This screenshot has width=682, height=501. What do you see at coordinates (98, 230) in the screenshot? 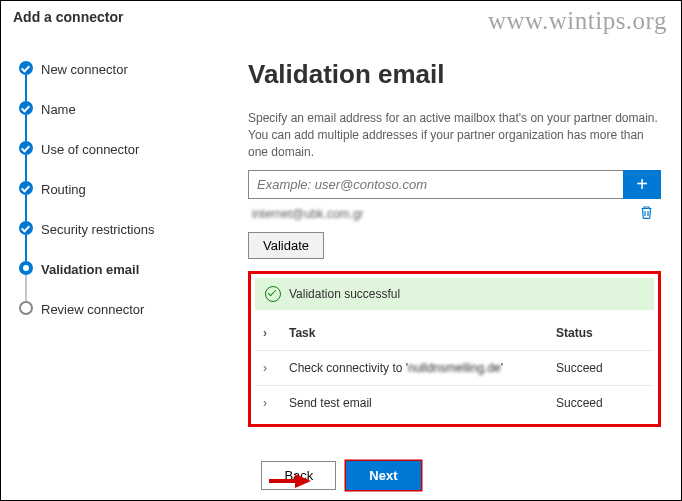
I see `step-label: Security restrictions` at bounding box center [98, 230].